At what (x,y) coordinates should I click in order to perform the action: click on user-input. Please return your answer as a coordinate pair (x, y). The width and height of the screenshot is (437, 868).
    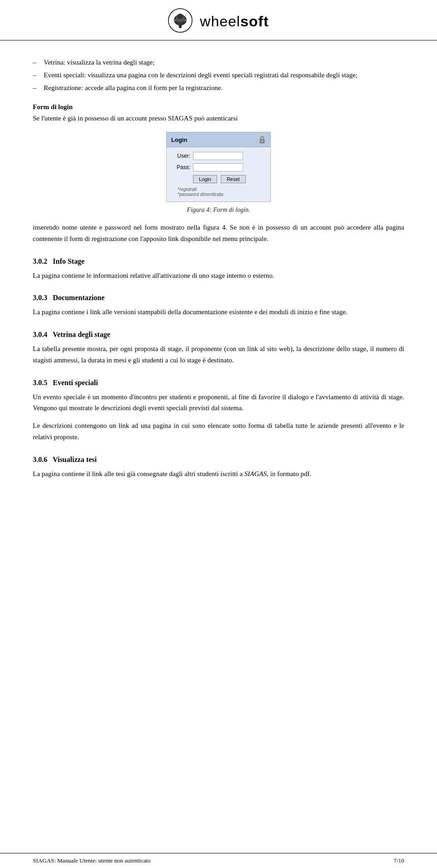
    Looking at the image, I should click on (218, 156).